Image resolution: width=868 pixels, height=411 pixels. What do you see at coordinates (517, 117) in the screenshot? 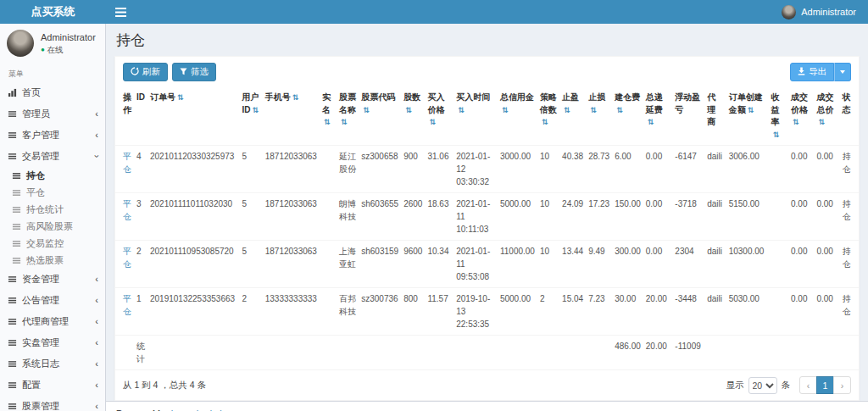
I see `column-header-total-credit: 总信用金⇅` at bounding box center [517, 117].